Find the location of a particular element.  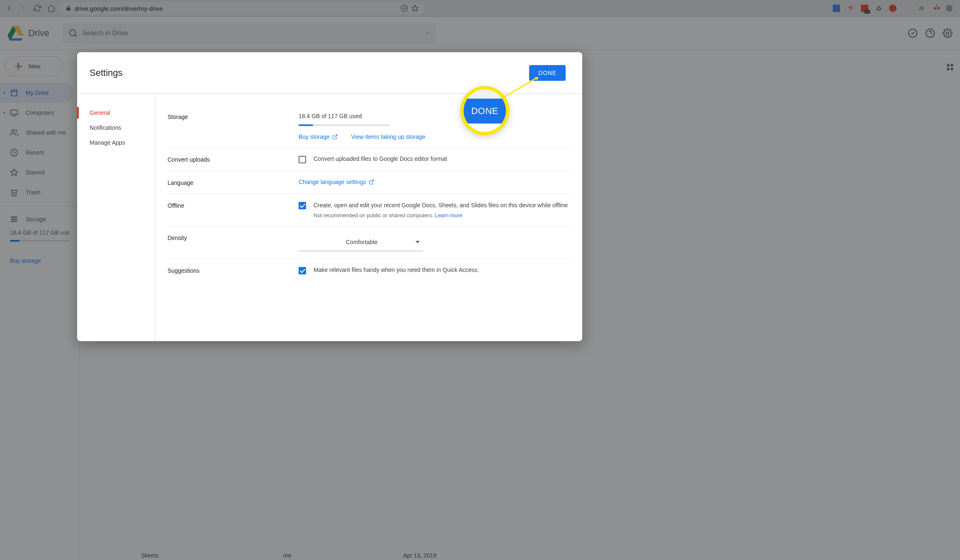

setting-density: Density Comfortable is located at coordinates (369, 243).